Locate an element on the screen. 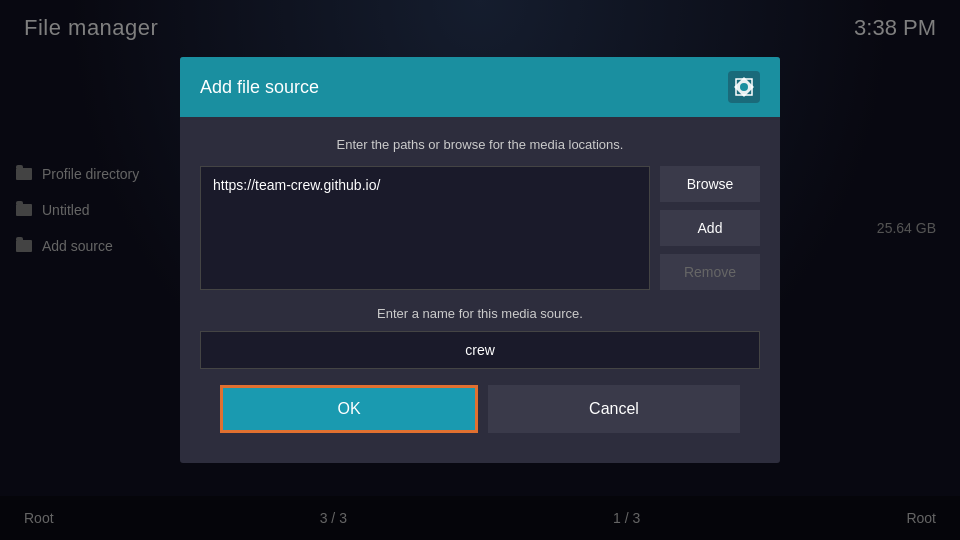 The image size is (960, 540). dialog-footer-buttons: OK Cancel is located at coordinates (480, 419).